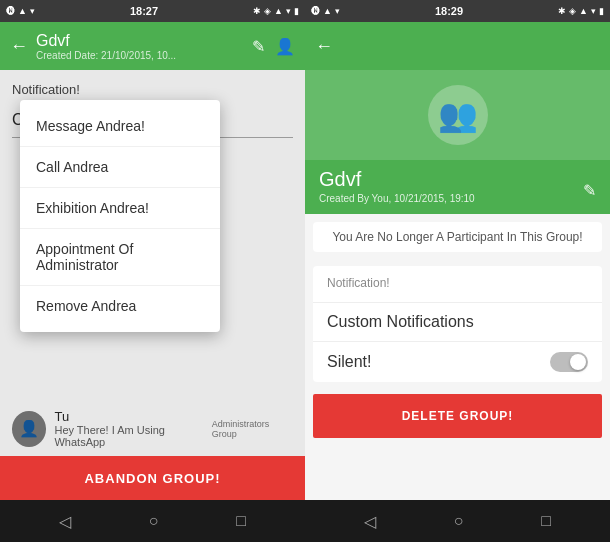  What do you see at coordinates (152, 90) in the screenshot?
I see `notification-label-left: Notification!` at bounding box center [152, 90].